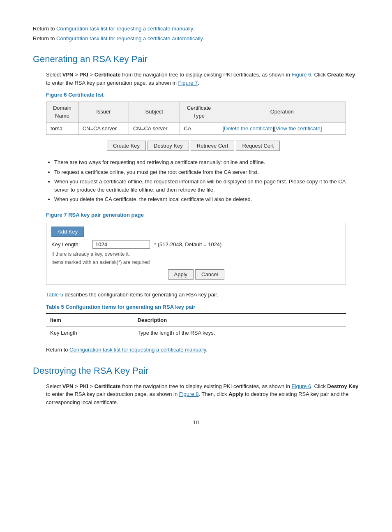  Describe the element at coordinates (188, 245) in the screenshot. I see `key-length-hint: * (512-2048, Default = 1024)` at that location.